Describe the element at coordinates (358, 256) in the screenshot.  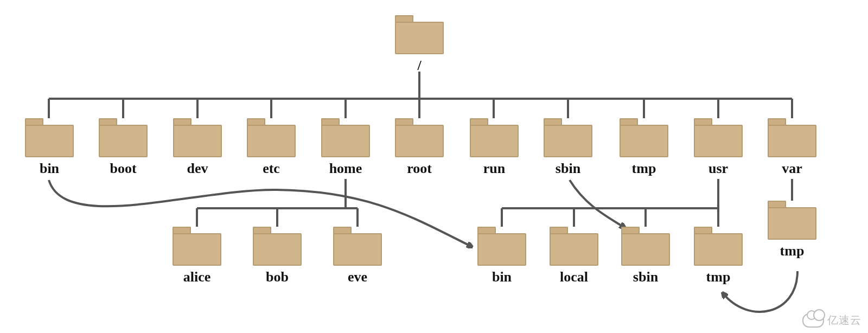
I see `folder-home-eve: eve` at that location.